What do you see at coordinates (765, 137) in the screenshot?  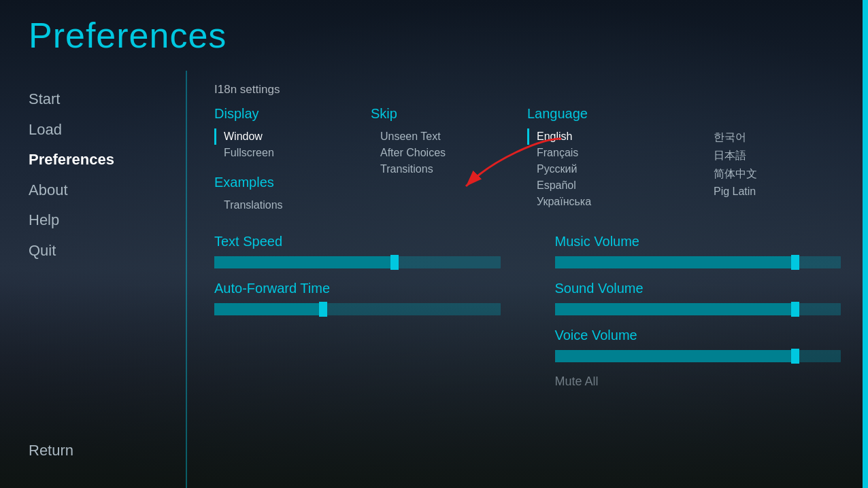 I see `lang-korean: 한국어` at bounding box center [765, 137].